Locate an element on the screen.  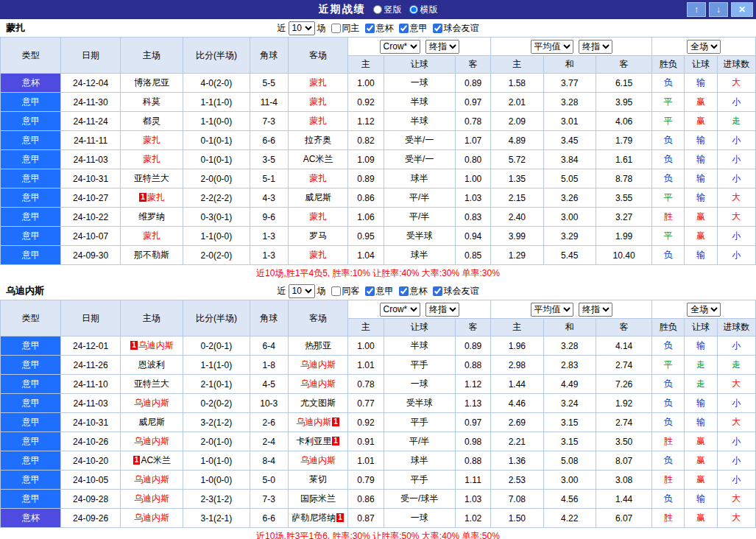
team-link: 维罗纳 is located at coordinates (152, 216).